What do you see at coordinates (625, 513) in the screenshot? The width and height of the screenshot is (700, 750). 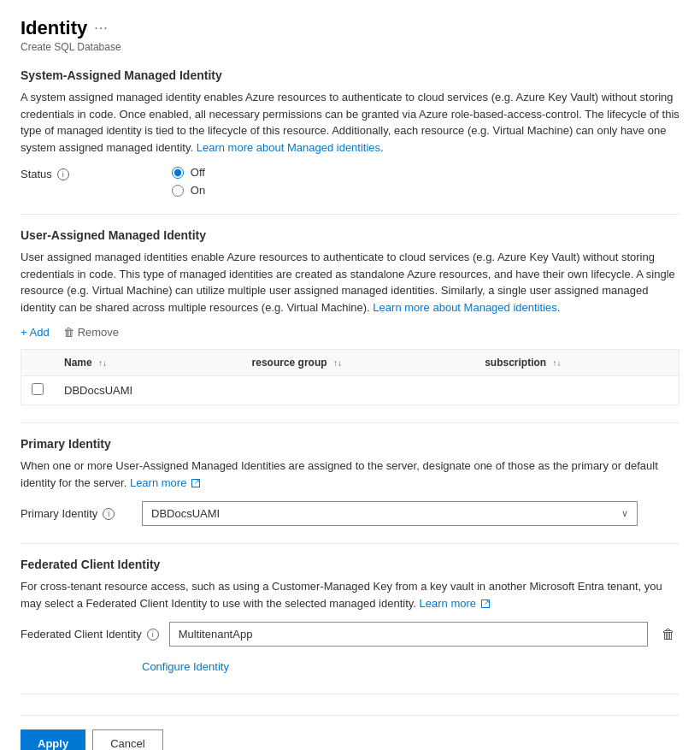 I see `chevron-down-icon: ∨` at bounding box center [625, 513].